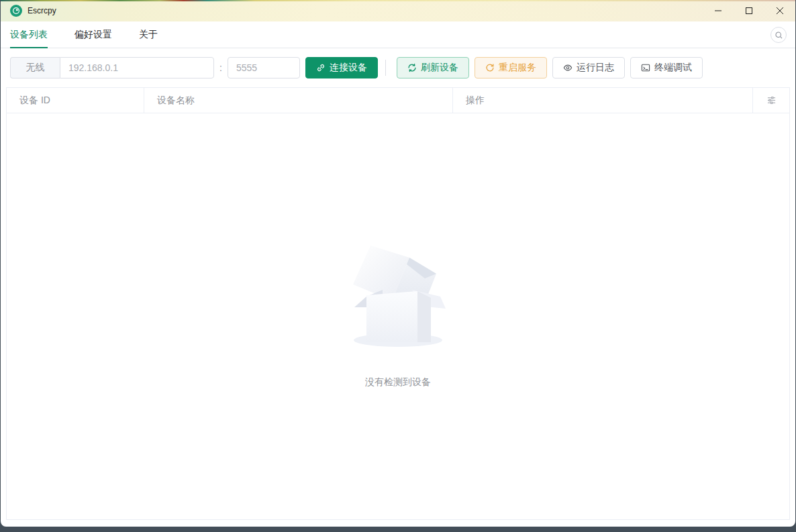 This screenshot has height=532, width=796. Describe the element at coordinates (112, 68) in the screenshot. I see `address-input-group: 无线` at that location.